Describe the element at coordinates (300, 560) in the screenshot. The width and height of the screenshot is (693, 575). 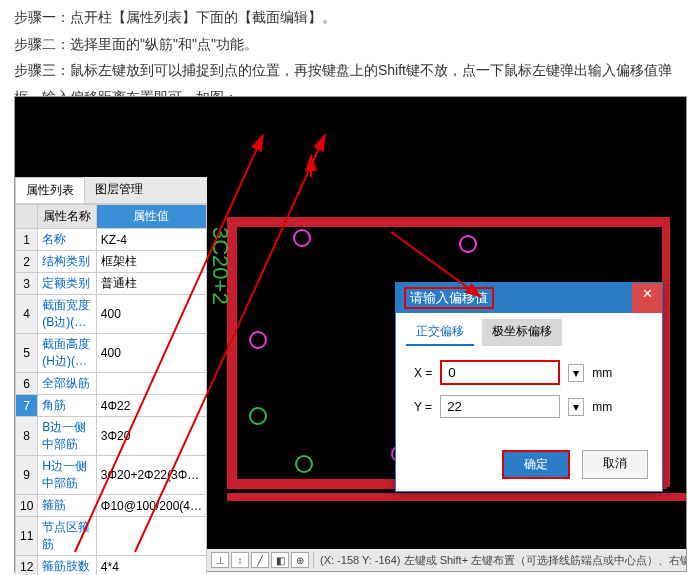
I see `tool-icon: ⊕` at that location.